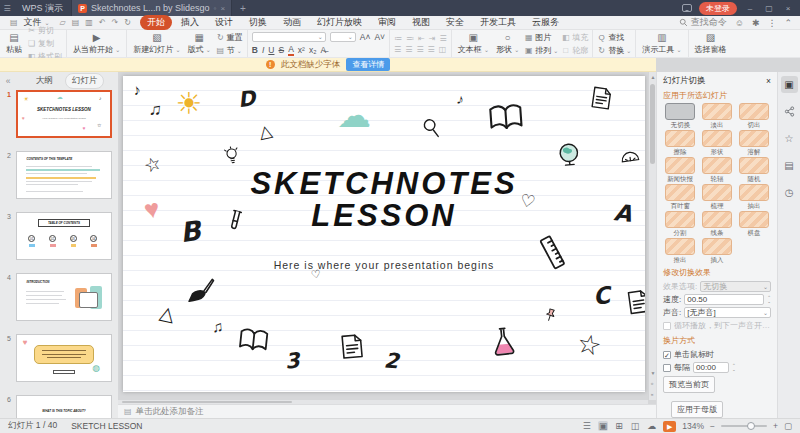 This screenshot has width=800, height=433. Describe the element at coordinates (340, 22) in the screenshot. I see `menu-tab-幻灯片放映: 幻灯片放映` at that location.